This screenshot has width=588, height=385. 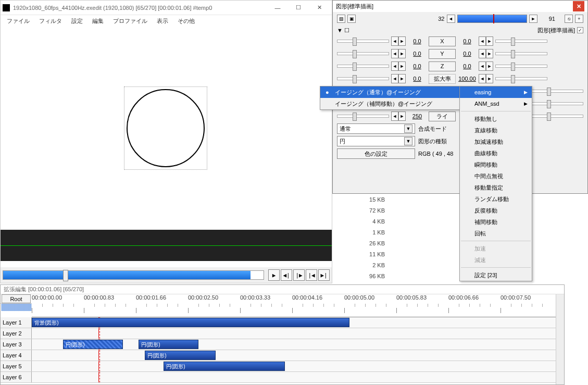 What do you see at coordinates (16, 322) in the screenshot?
I see `layer-label: Layer 1` at bounding box center [16, 322].